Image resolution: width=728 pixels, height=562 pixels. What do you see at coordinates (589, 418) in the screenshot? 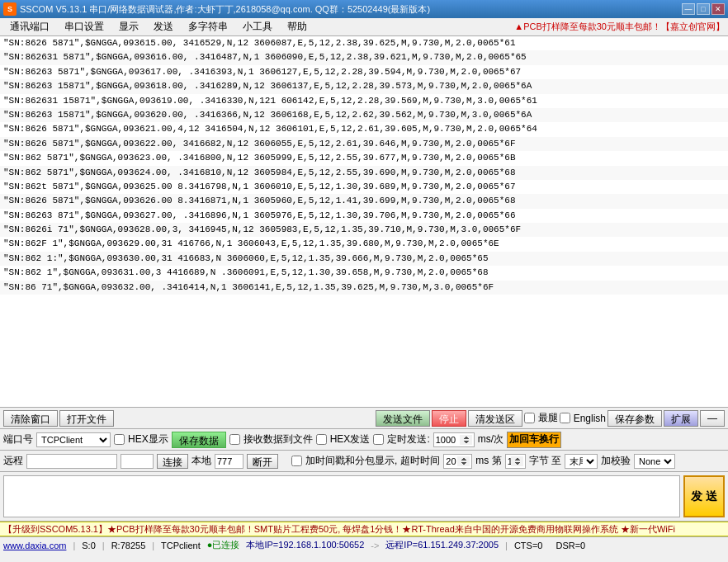
I see `english-label: English` at bounding box center [589, 418].